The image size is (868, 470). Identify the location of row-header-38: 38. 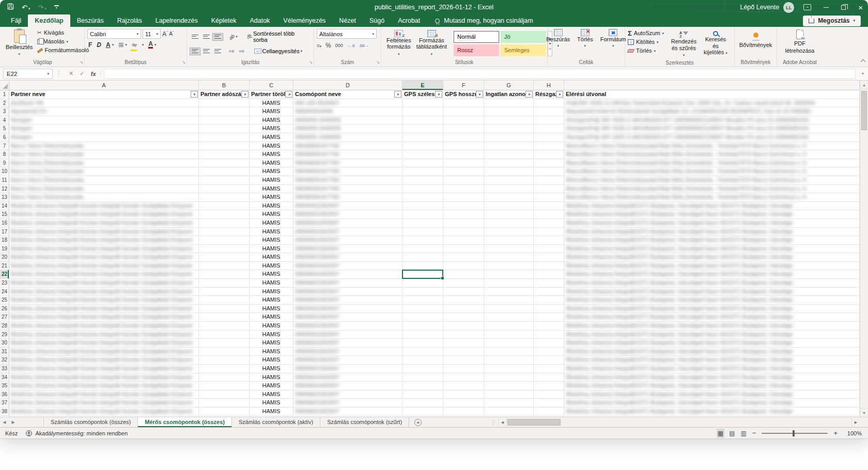
(5, 412).